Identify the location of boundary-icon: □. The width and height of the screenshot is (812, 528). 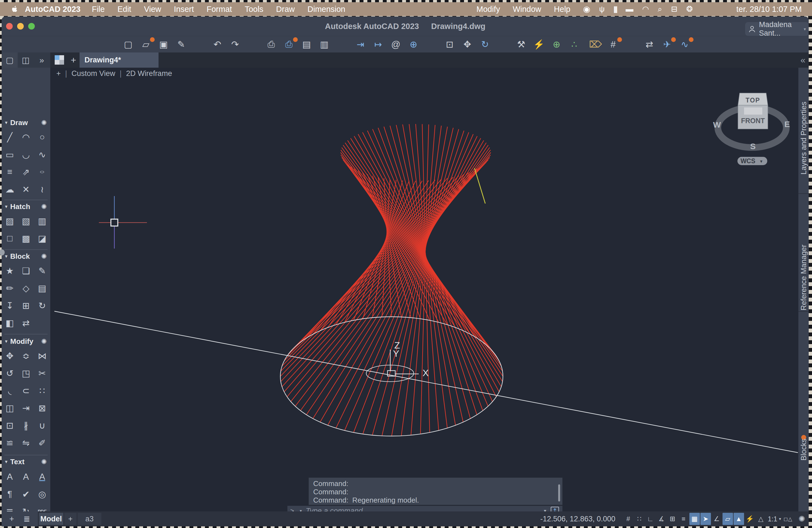
(10, 239).